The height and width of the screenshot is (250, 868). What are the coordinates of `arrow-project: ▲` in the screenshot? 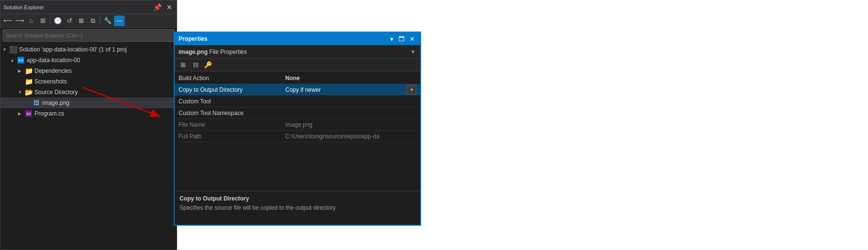 It's located at (14, 60).